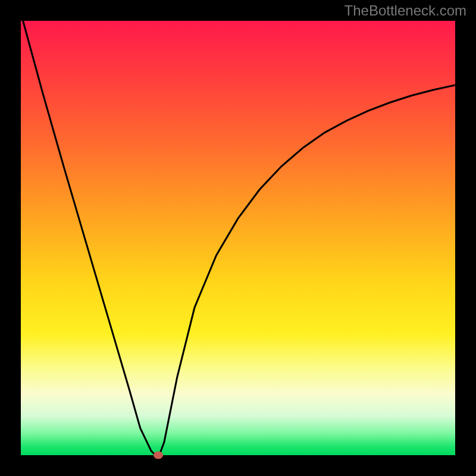 The width and height of the screenshot is (476, 476). What do you see at coordinates (158, 456) in the screenshot?
I see `min-marker-icon` at bounding box center [158, 456].